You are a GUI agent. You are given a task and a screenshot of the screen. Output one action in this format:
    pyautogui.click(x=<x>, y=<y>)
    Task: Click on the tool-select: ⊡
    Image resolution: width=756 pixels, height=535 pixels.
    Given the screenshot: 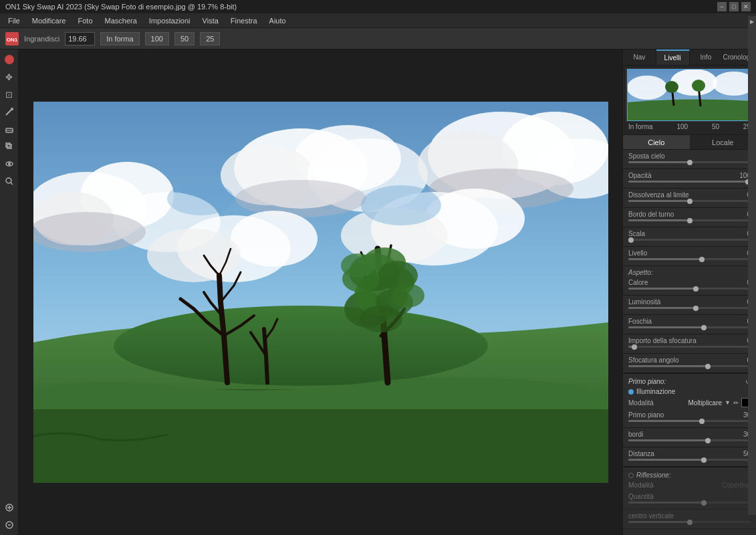 What is the action you would take?
    pyautogui.click(x=9, y=94)
    